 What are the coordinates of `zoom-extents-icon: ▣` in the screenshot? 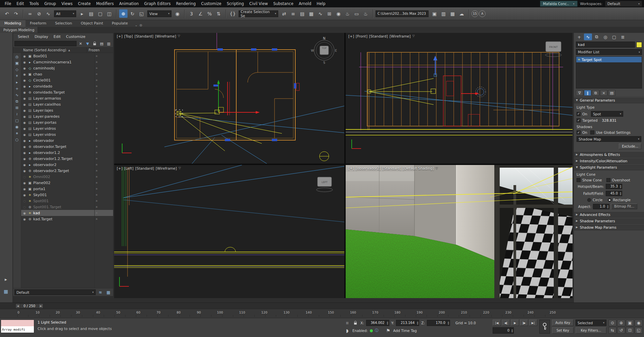 It's located at (630, 323).